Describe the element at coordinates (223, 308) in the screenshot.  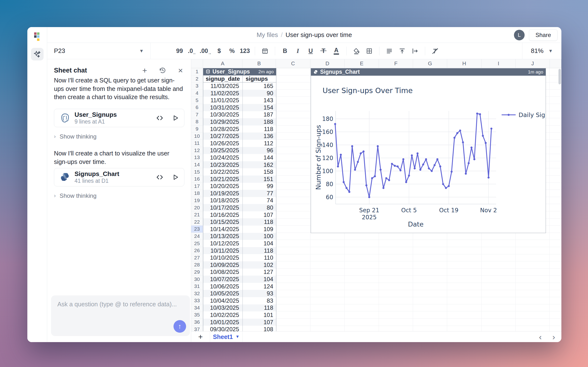
I see `cell-signup-date: 10/03/2025` at that location.